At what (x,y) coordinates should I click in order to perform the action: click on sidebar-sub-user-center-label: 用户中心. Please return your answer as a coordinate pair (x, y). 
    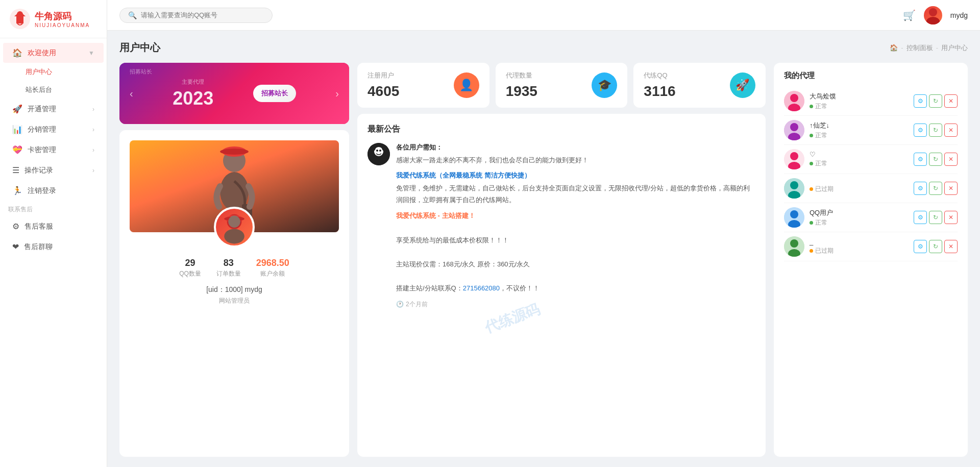
    Looking at the image, I should click on (39, 72).